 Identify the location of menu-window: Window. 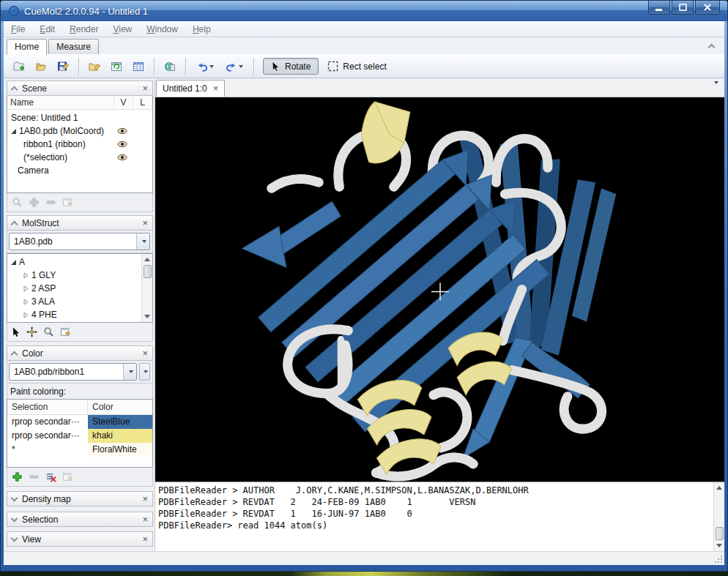
(163, 29).